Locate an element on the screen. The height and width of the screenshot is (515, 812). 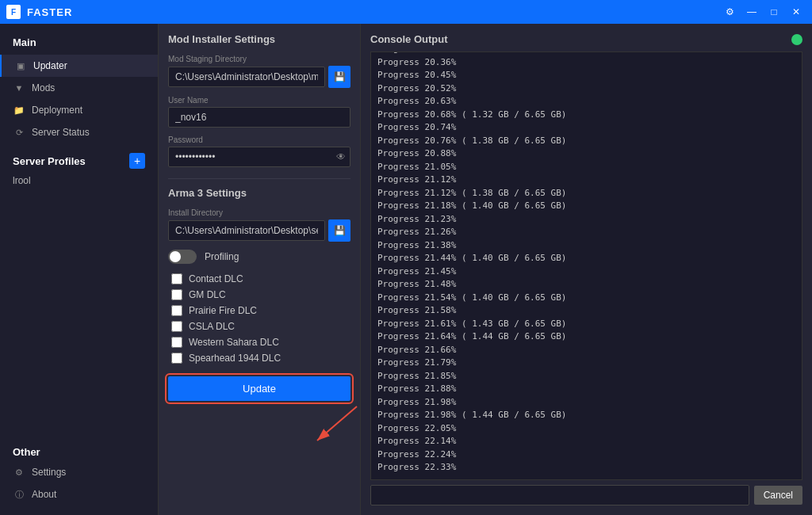
mod-installer-section-title: Mod Installer Settings is located at coordinates (259, 40).